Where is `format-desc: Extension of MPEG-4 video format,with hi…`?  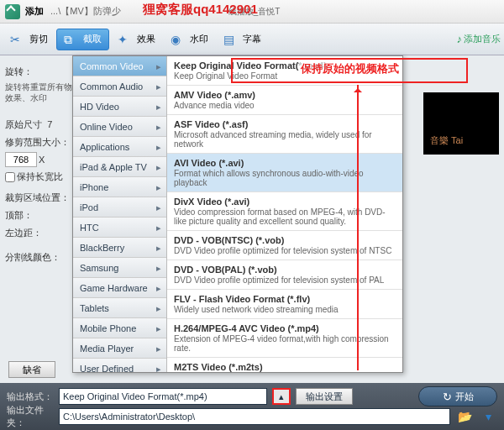
format-desc: Extension of MPEG-4 video format,with hi… is located at coordinates (285, 343).